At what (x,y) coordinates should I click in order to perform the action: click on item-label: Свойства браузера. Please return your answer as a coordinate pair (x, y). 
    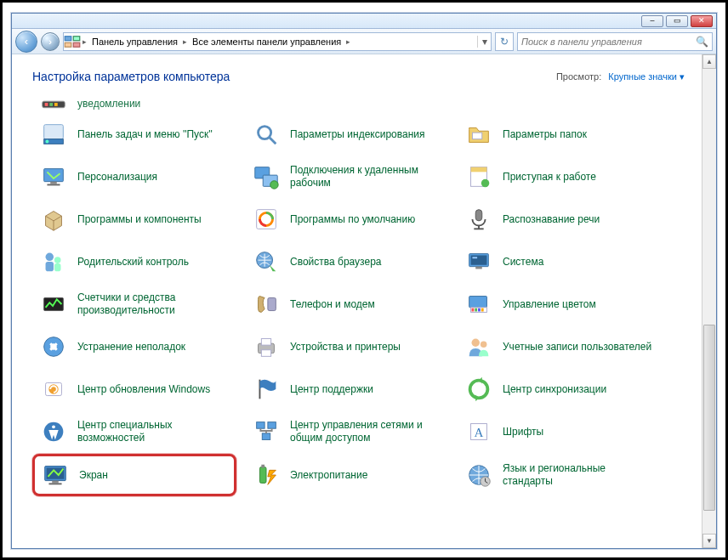
    Looking at the image, I should click on (336, 262).